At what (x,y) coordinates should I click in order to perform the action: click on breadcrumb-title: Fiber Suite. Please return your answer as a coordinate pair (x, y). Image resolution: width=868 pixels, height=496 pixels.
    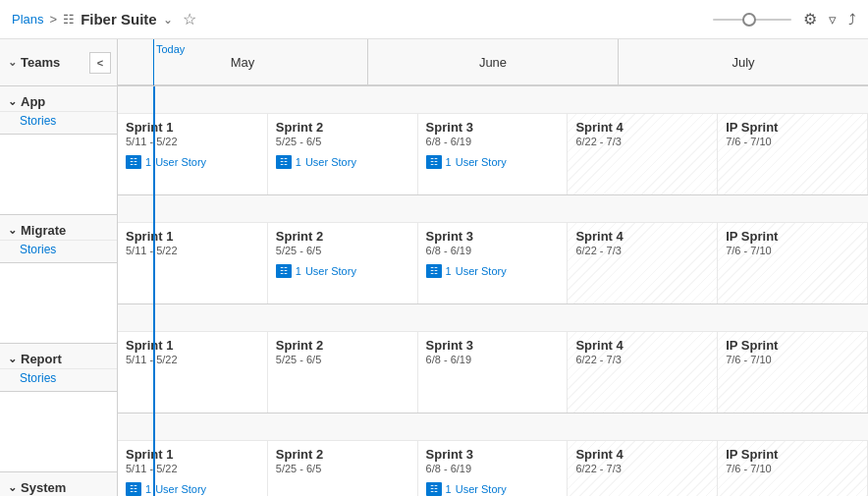
    Looking at the image, I should click on (119, 20).